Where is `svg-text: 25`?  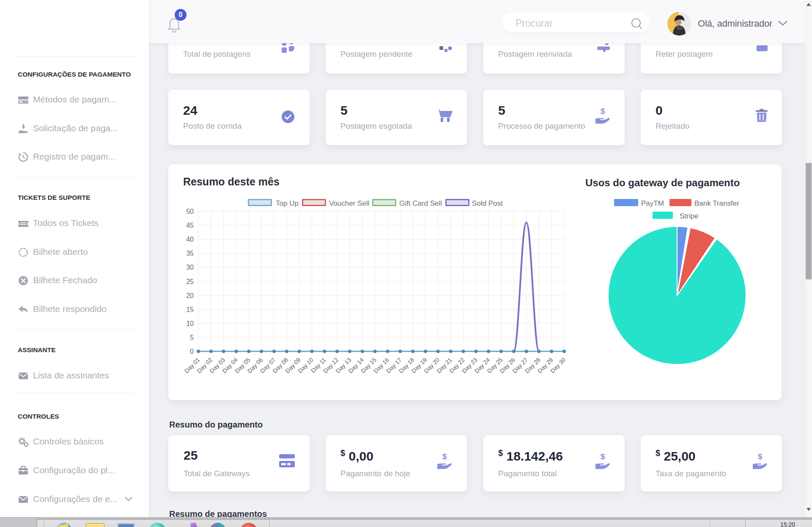
svg-text: 25 is located at coordinates (190, 282).